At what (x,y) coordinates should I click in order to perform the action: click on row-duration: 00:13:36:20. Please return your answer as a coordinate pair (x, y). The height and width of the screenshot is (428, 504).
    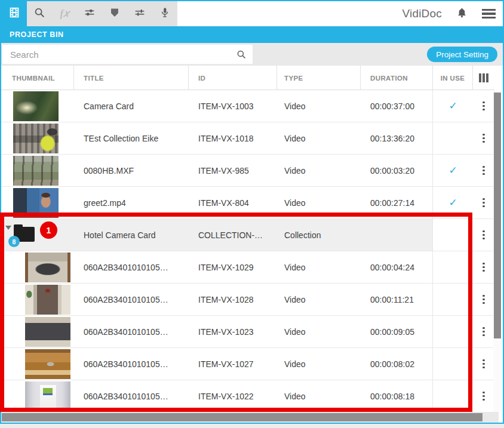
    Looking at the image, I should click on (392, 138).